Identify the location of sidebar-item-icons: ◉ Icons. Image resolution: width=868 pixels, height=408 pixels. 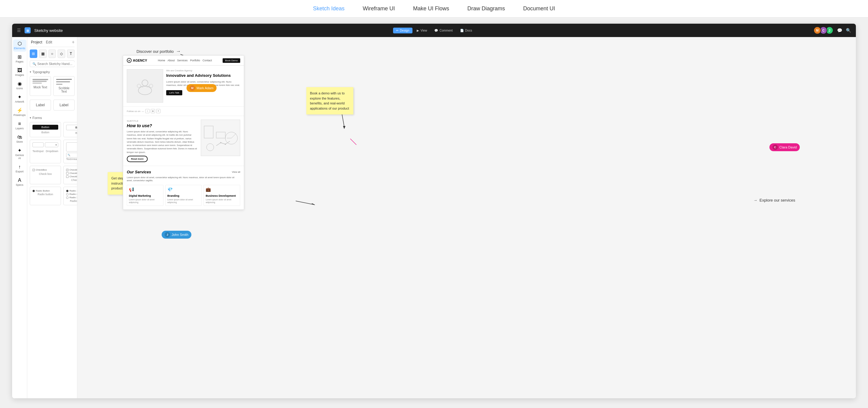
(20, 86).